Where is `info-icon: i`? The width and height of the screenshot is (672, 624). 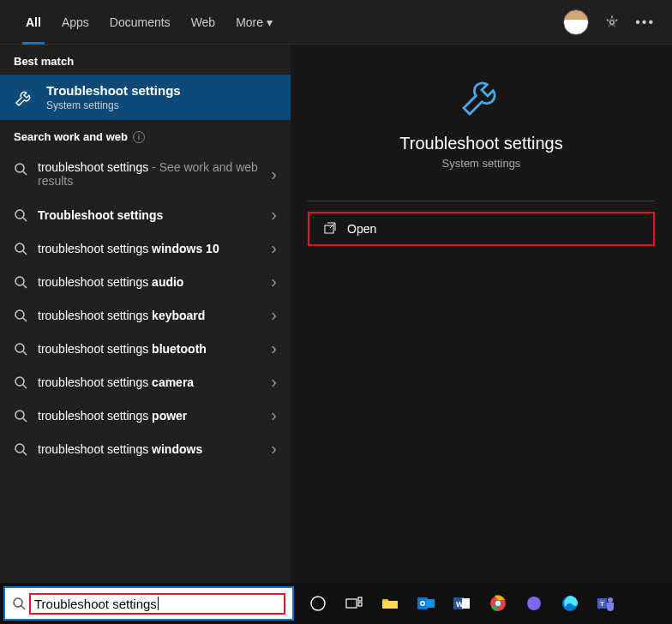
info-icon: i is located at coordinates (139, 137).